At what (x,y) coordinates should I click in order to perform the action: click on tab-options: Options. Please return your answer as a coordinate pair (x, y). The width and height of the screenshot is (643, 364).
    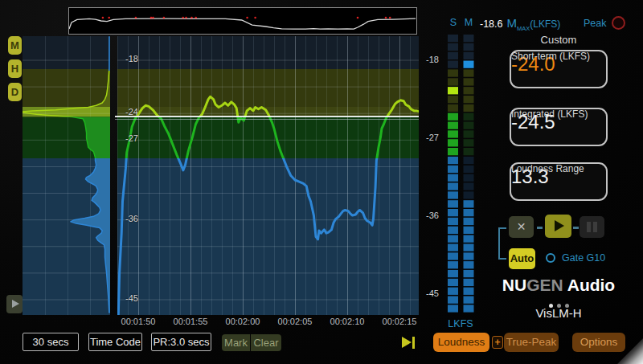
    Looking at the image, I should click on (599, 342).